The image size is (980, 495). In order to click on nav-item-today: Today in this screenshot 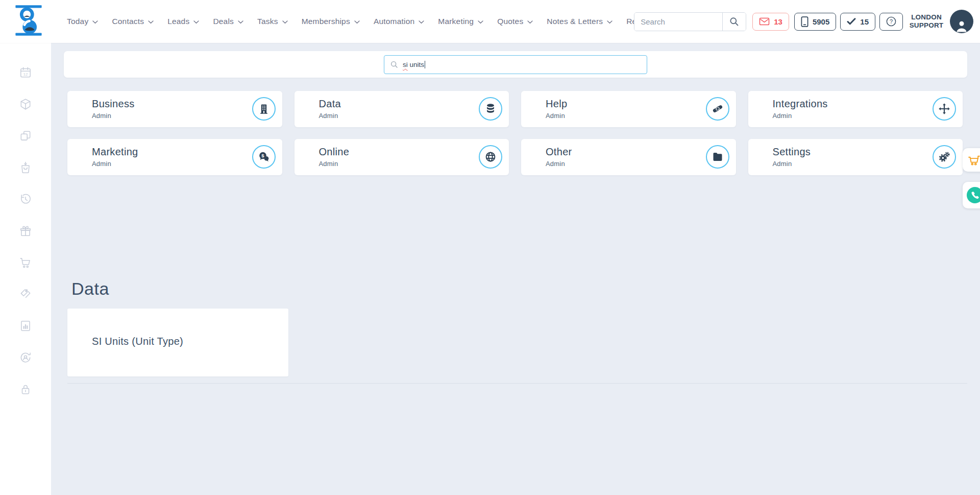, I will do `click(83, 21)`.